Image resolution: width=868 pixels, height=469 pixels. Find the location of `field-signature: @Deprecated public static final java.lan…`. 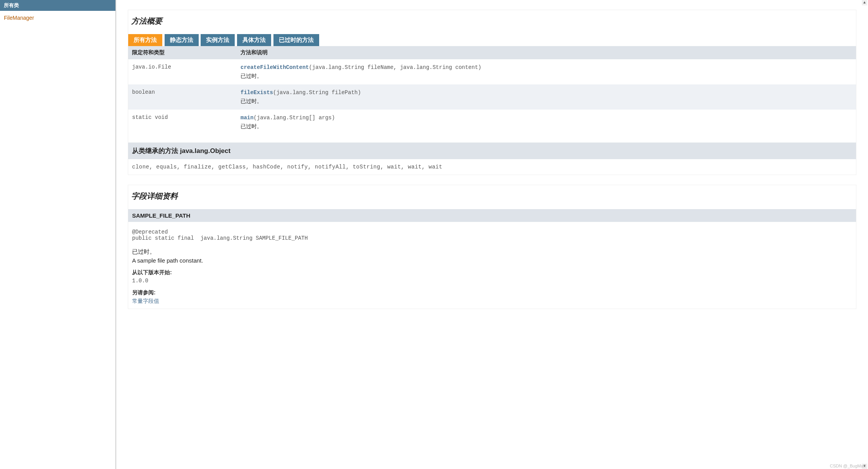

field-signature: @Deprecated public static final java.lan… is located at coordinates (492, 235).